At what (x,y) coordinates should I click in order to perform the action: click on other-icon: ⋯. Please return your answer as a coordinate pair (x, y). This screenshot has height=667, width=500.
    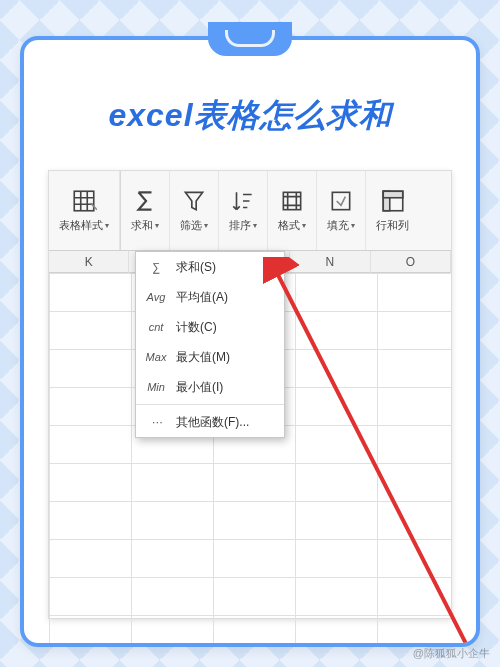
    Looking at the image, I should click on (156, 422).